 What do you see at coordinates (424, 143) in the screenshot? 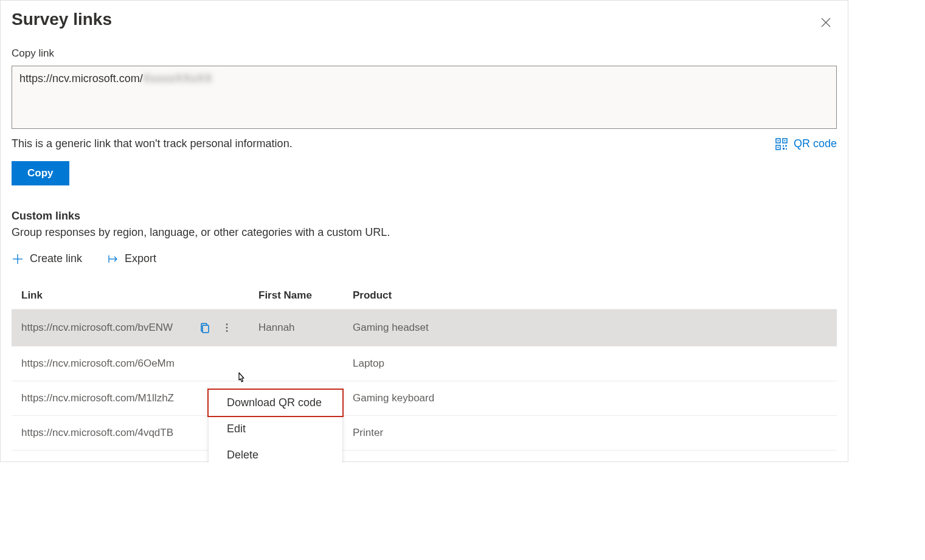
I see `info-row: This is a generic link that won't track …` at bounding box center [424, 143].